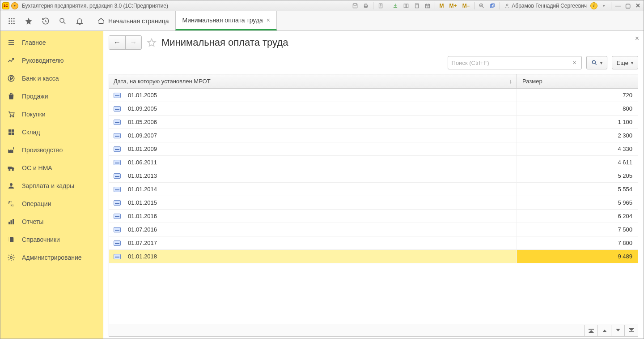 This screenshot has width=644, height=339. What do you see at coordinates (268, 20) in the screenshot?
I see `tab-close-icon: ×` at bounding box center [268, 20].